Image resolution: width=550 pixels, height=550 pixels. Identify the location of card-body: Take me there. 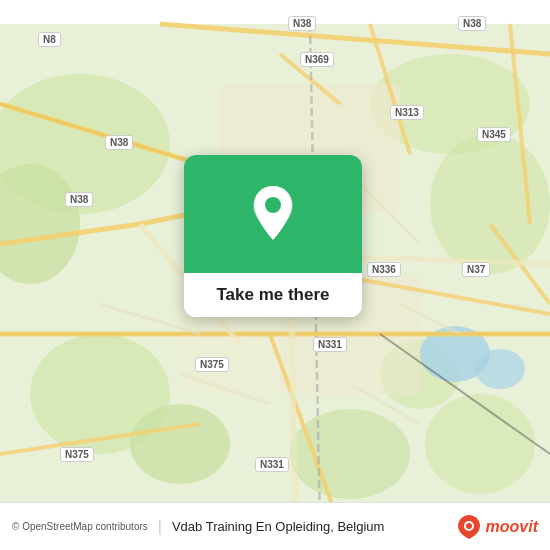
(273, 295).